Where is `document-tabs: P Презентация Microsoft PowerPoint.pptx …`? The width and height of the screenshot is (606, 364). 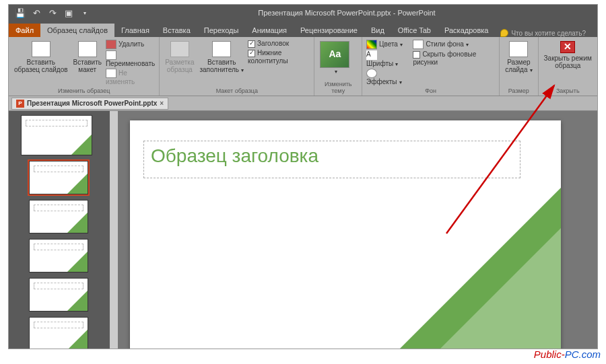 document-tabs: P Презентация Microsoft PowerPoint.pptx … is located at coordinates (303, 104).